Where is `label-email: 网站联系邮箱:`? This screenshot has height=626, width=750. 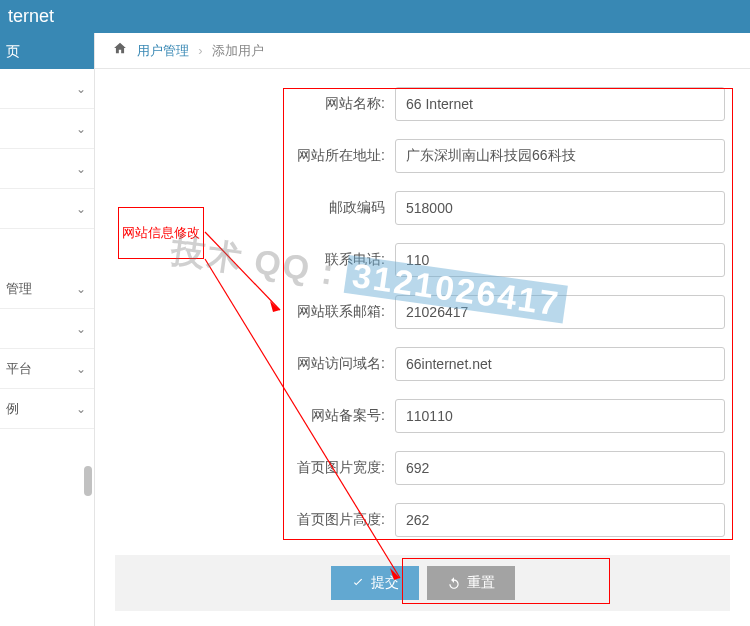 label-email: 网站联系邮箱: is located at coordinates (255, 312).